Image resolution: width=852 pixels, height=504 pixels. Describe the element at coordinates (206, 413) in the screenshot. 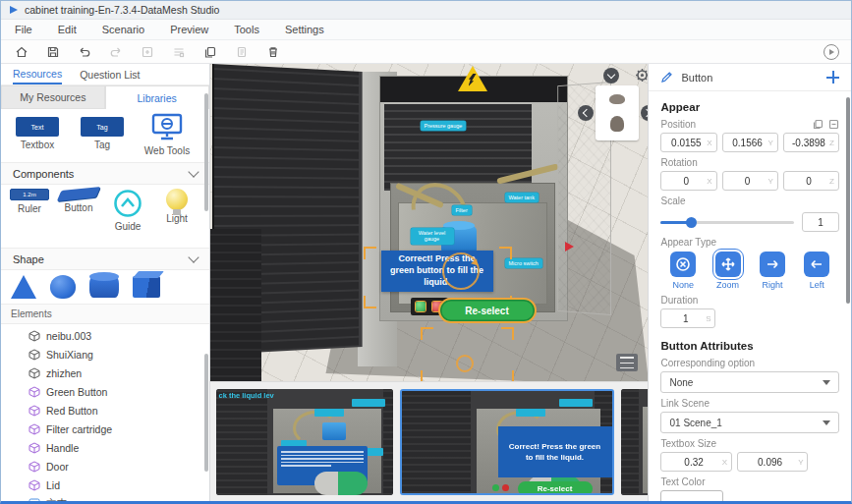

I see `sidebar-scrollbar-lower` at that location.